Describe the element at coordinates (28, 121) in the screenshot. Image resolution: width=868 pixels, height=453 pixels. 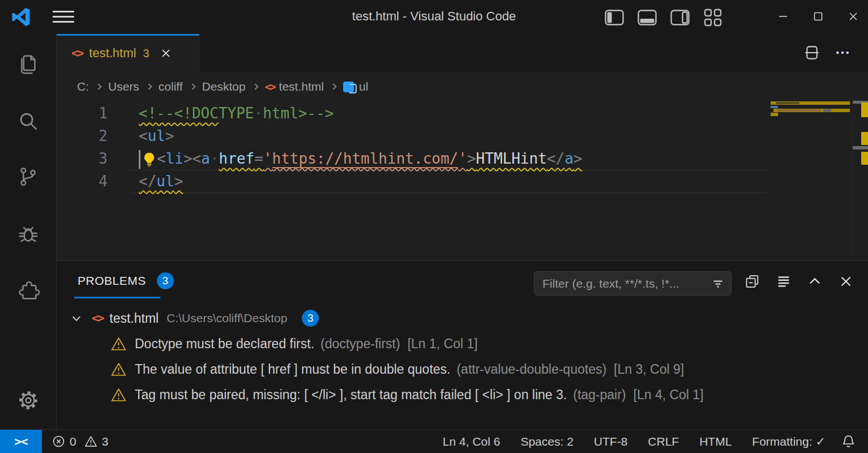
I see `search-icon` at that location.